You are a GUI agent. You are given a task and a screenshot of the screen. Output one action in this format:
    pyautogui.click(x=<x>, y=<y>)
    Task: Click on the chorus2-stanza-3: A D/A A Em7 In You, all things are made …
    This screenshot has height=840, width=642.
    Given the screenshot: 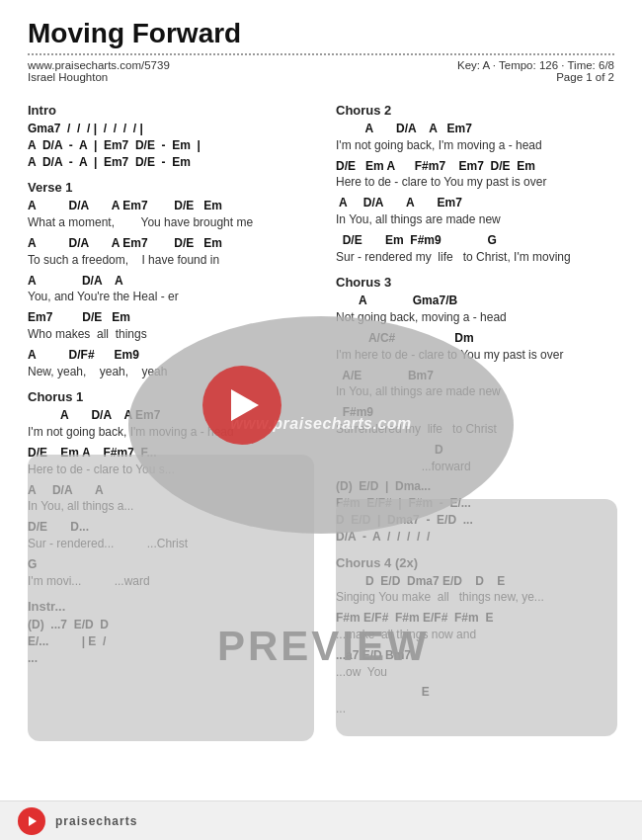 What is the action you would take?
    pyautogui.click(x=475, y=211)
    